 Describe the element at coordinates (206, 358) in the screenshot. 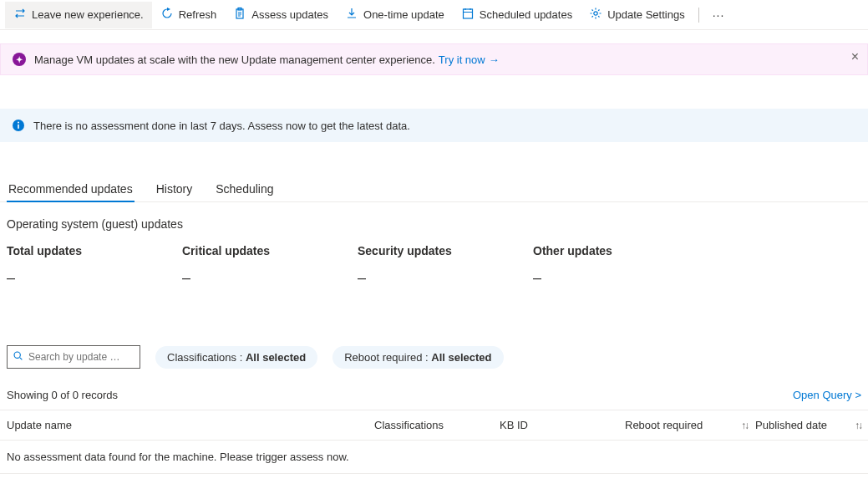

I see `filter-classifications-label: Classifications :` at that location.